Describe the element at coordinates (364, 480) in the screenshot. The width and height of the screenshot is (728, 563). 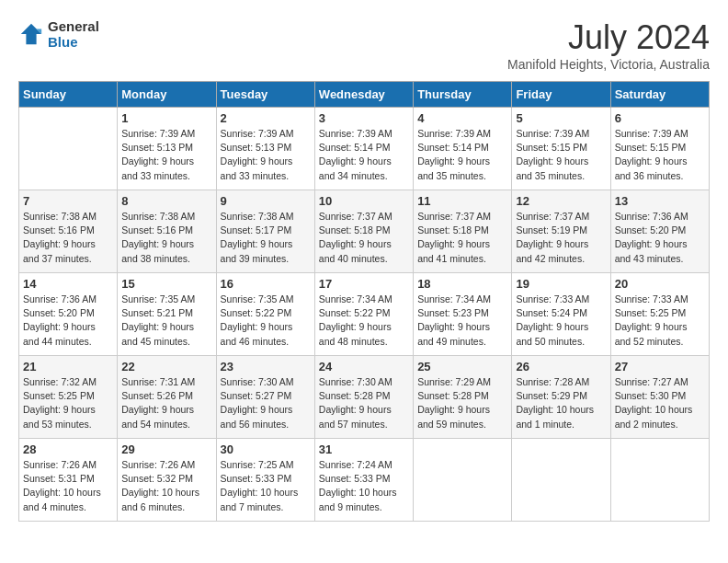
I see `calendar-cell: 31Sunrise: 7:24 AMSunset: 5:33 PMDayligh…` at that location.